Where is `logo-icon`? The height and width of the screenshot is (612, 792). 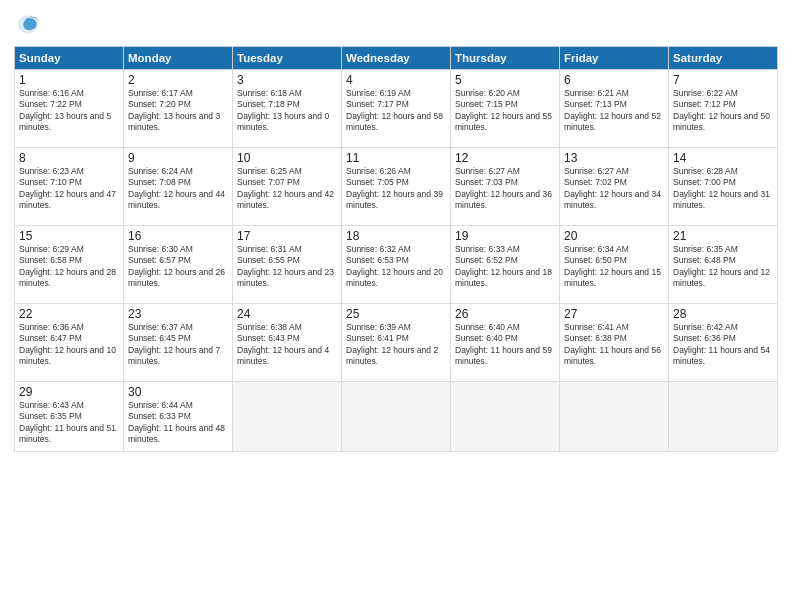 logo-icon is located at coordinates (28, 24).